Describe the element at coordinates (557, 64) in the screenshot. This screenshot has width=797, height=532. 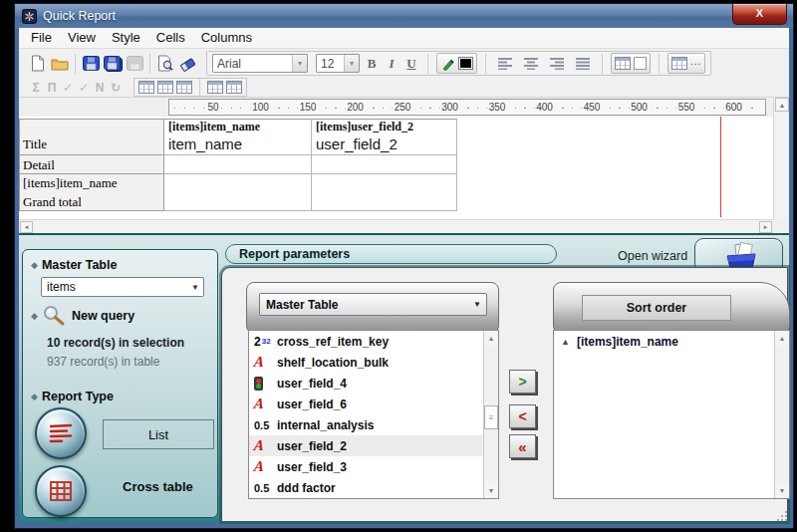
I see `align-right-icon` at that location.